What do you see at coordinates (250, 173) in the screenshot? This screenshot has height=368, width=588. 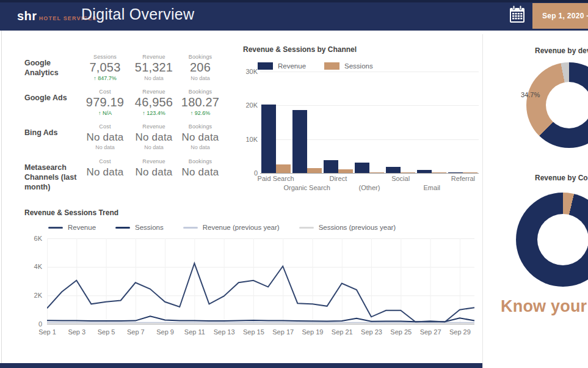 I see `y-axis-label: 0` at bounding box center [250, 173].